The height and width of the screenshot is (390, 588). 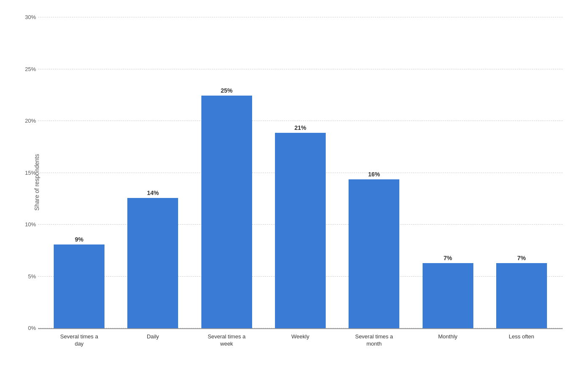 I want to click on bar-group: 25%, so click(x=227, y=173).